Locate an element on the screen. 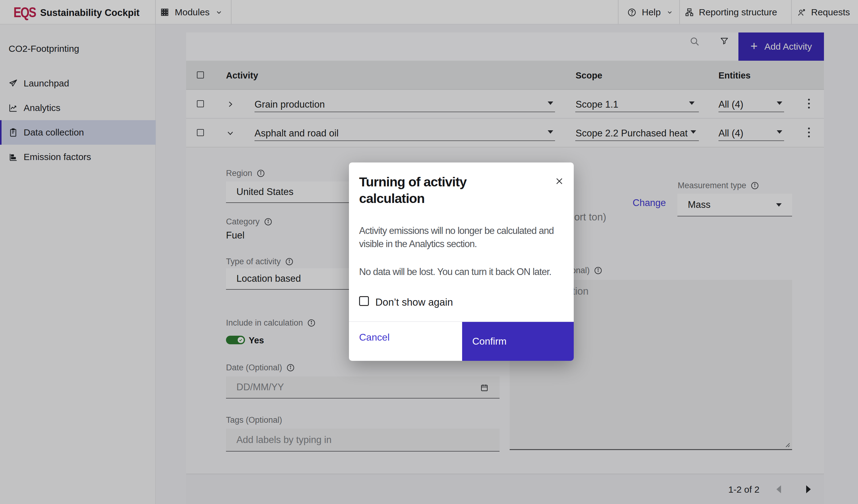  dialog-title: Turning of activity calculation is located at coordinates (445, 190).